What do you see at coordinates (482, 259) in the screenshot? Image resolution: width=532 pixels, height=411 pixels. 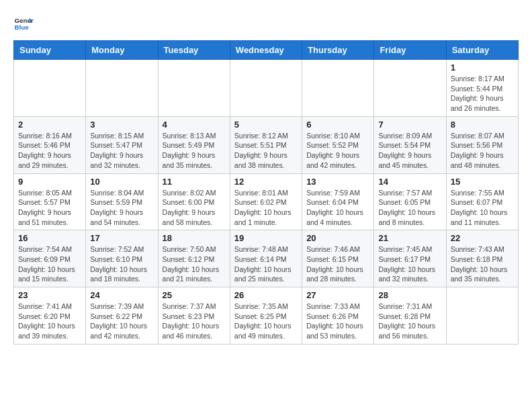 I see `calendar-cell: 22Sunrise: 7:43 AM Sunset: 6:18 PM Dayli…` at bounding box center [482, 259].